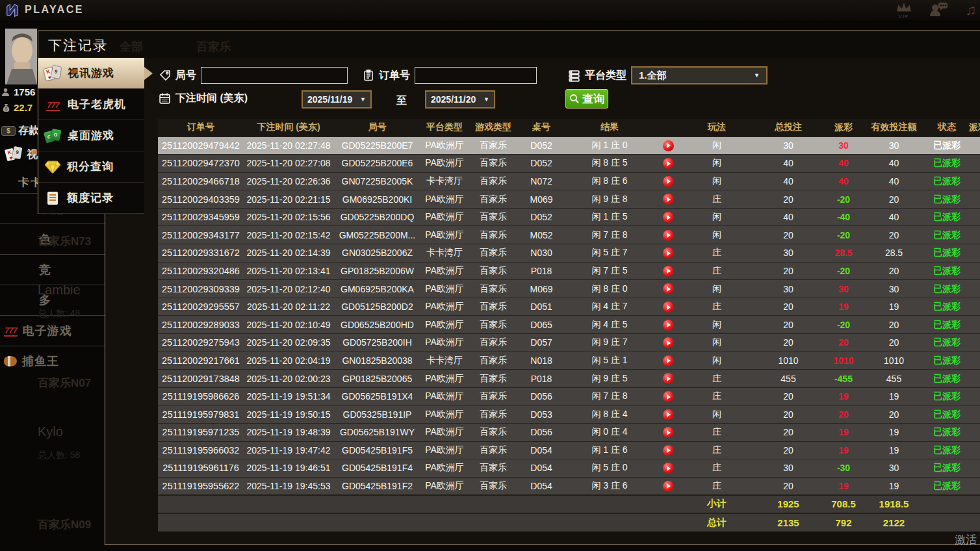  What do you see at coordinates (201, 433) in the screenshot?
I see `order-no: 251119195971235` at bounding box center [201, 433].